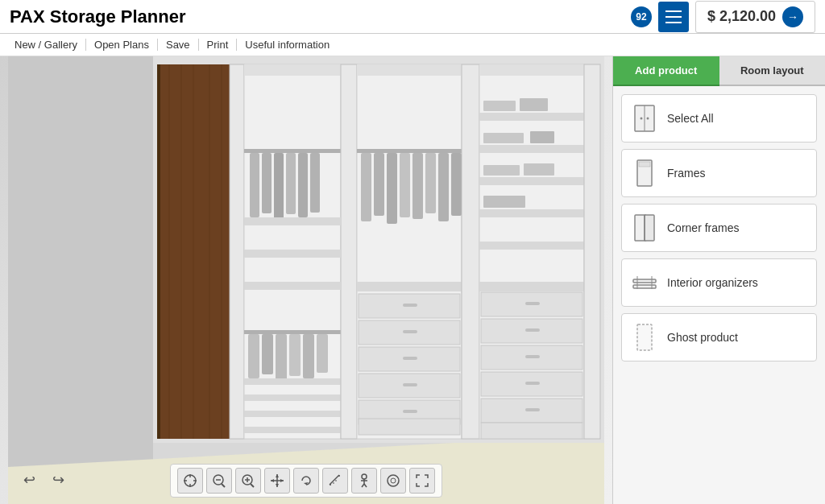 The width and height of the screenshot is (825, 504). I want to click on product-label-ghost-product: Ghost product, so click(703, 337).